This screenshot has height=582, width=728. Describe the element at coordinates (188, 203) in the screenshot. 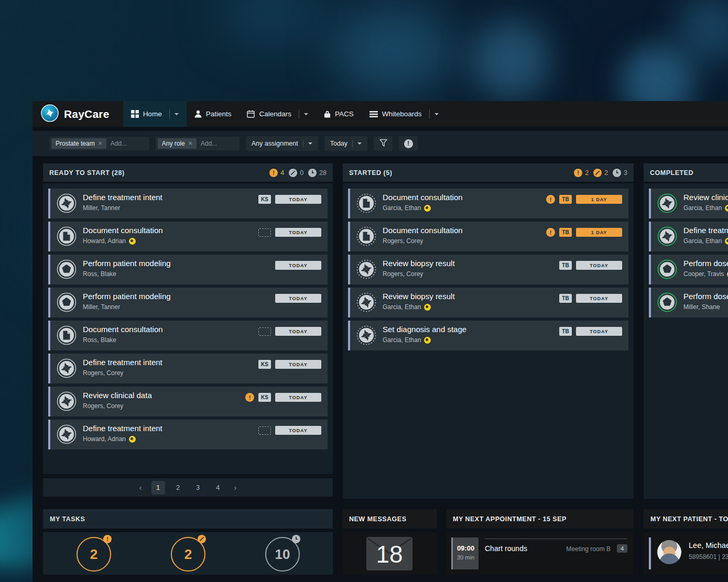

I see `task-card: Define treatment intent Miller, Tanner K…` at that location.